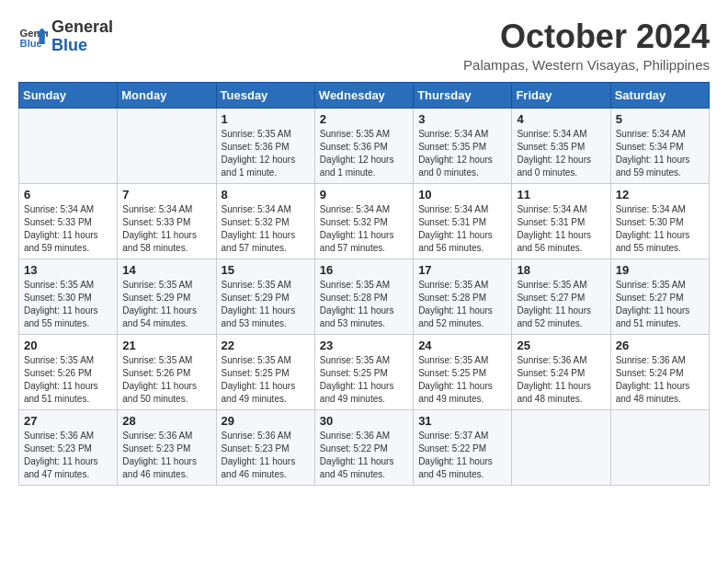  I want to click on day-number: 11, so click(561, 195).